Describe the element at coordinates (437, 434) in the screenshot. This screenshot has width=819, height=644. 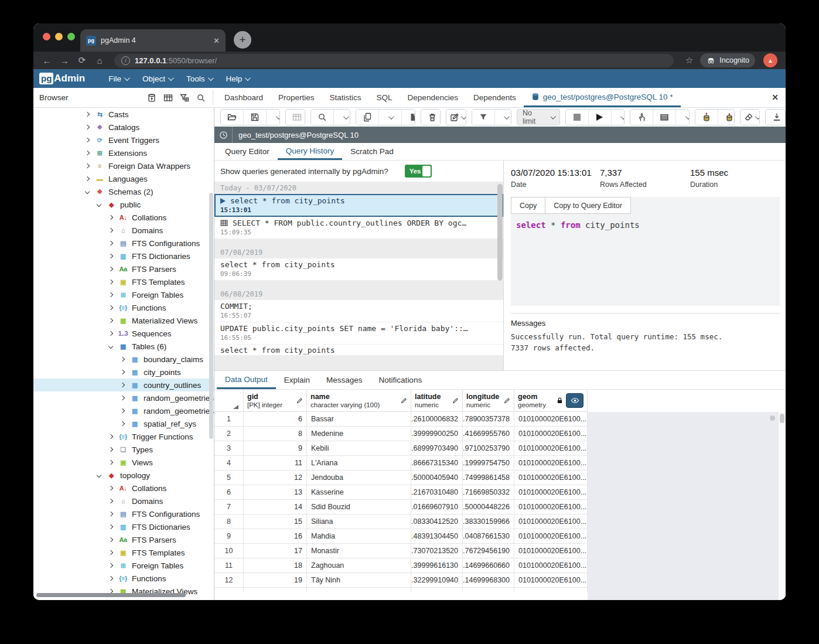
I see `latitude-cell: .39999900250` at that location.